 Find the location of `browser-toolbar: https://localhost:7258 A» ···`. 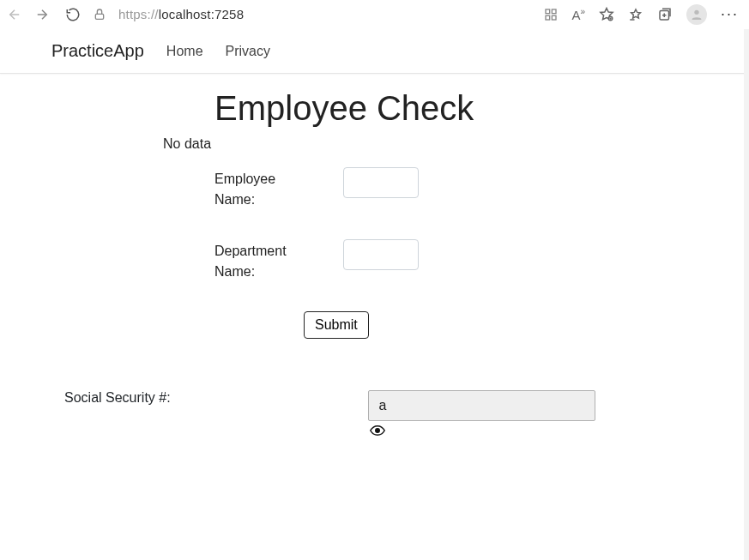

browser-toolbar: https://localhost:7258 A» ··· is located at coordinates (374, 15).